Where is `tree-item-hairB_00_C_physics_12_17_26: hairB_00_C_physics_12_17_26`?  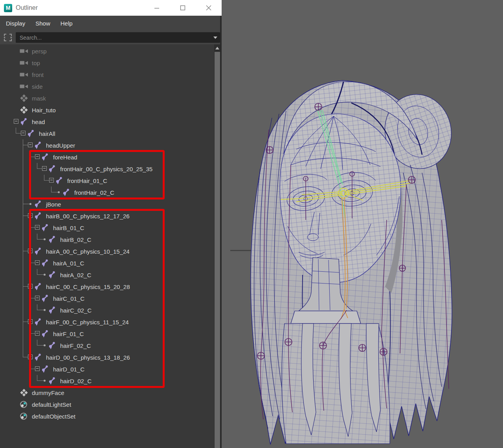 tree-item-hairB_00_C_physics_12_17_26: hairB_00_C_physics_12_17_26 is located at coordinates (107, 216).